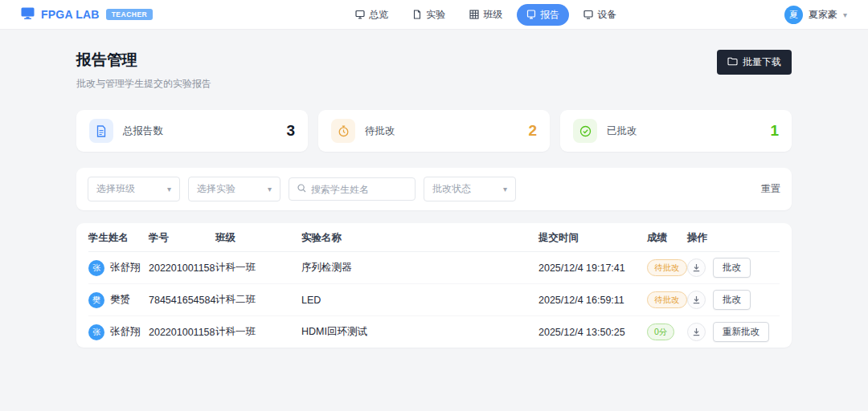 This screenshot has height=411, width=868. Describe the element at coordinates (352, 189) in the screenshot. I see `student-search` at that location.